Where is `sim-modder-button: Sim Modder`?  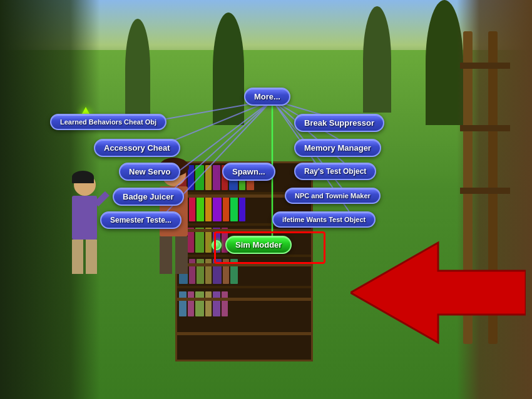
sim-modder-button: Sim Modder is located at coordinates (258, 245).